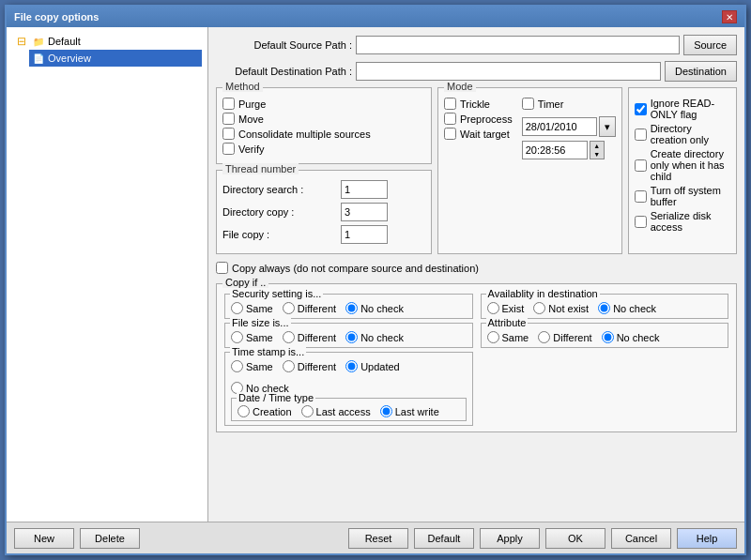  Describe the element at coordinates (509, 71) in the screenshot. I see `dest-path-input` at that location.